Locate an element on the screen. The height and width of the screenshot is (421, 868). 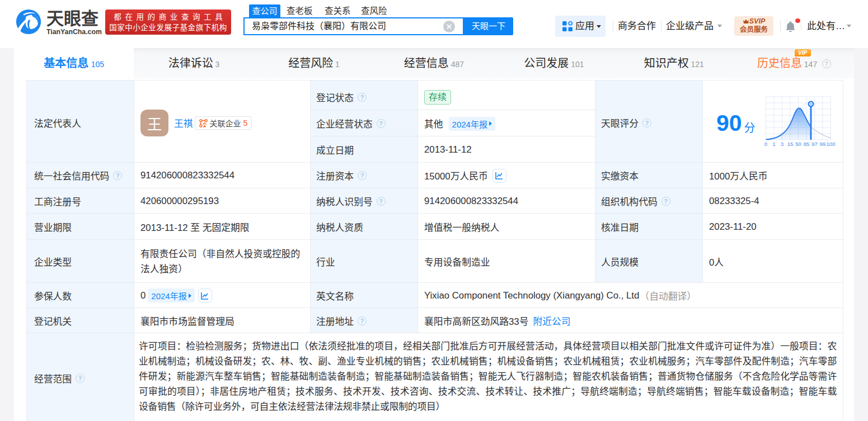
svg-text: 100 is located at coordinates (831, 144).